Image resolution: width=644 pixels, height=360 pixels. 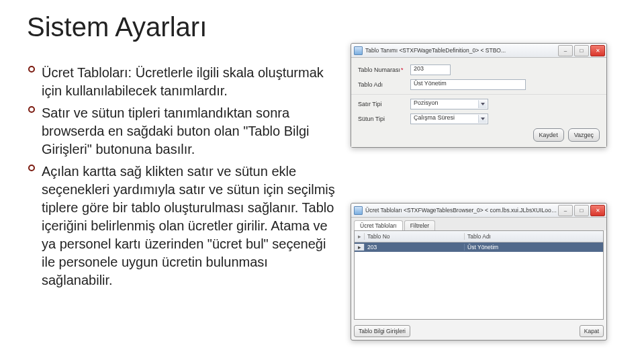 What do you see at coordinates (468, 85) in the screenshot?
I see `table-name-input: Üst Yönetim` at bounding box center [468, 85].